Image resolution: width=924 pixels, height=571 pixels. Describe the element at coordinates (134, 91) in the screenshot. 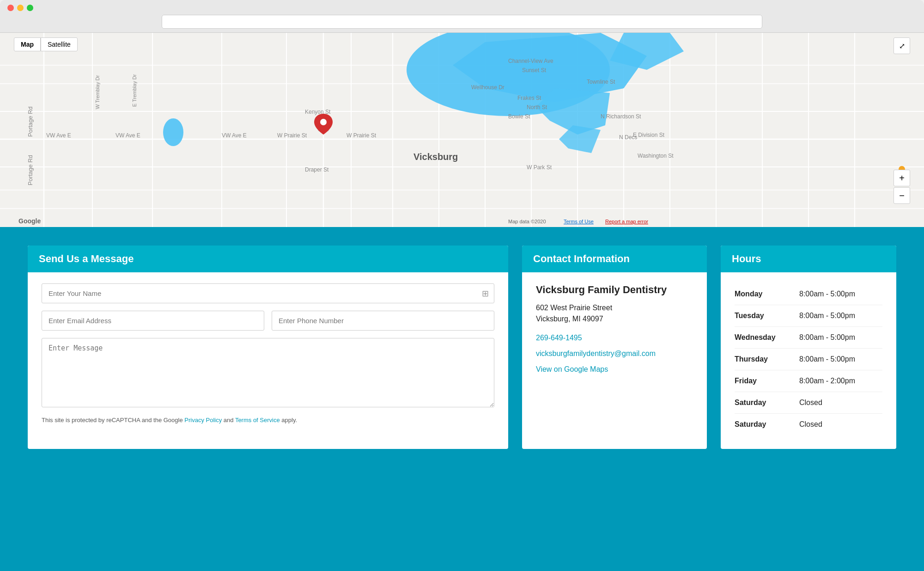

I see `svg-text: E Tremblay Dr` at that location.